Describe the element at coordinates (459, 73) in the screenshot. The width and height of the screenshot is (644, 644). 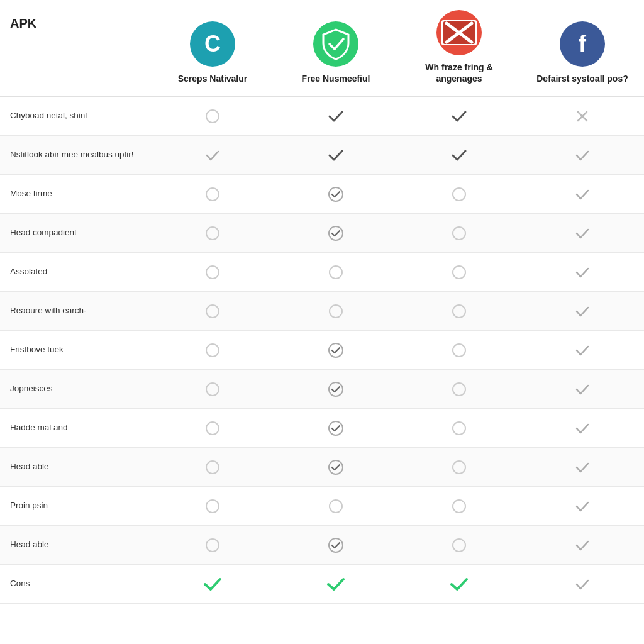
I see `wh-title: Wh fraze fring & angenages` at that location.